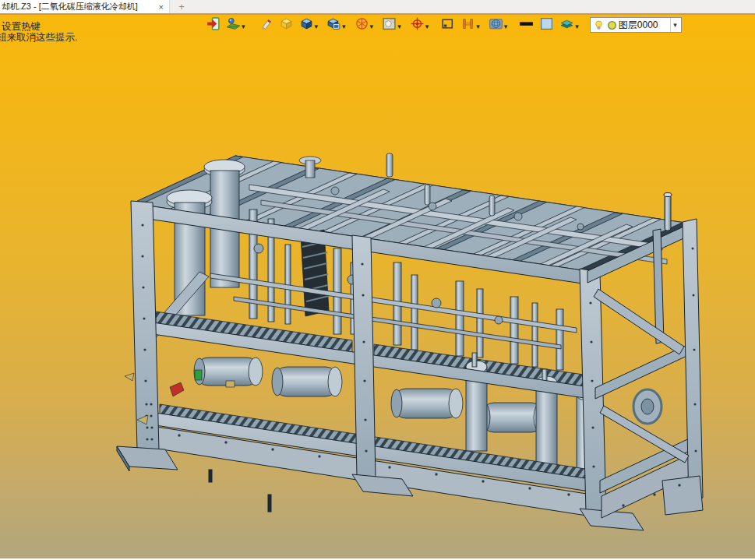 The width and height of the screenshot is (755, 560). Describe the element at coordinates (390, 25) in the screenshot. I see `image-frame-icon` at that location.